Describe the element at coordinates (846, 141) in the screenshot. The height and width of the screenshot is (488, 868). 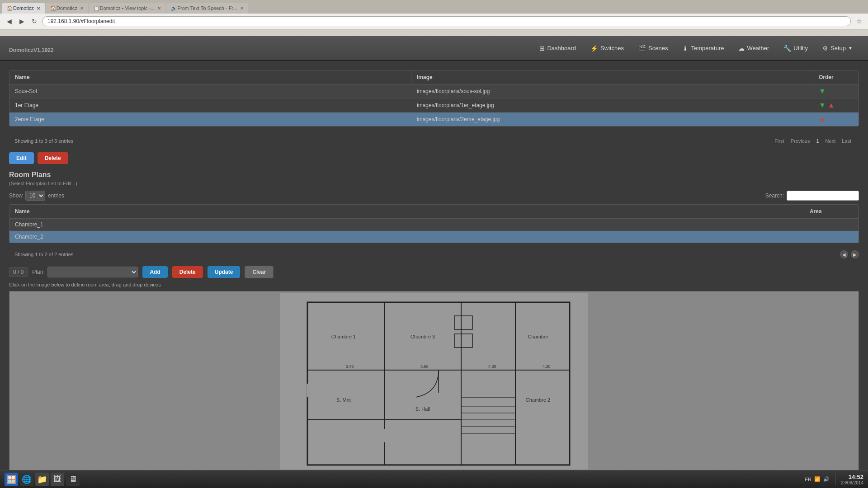
I see `page-last: Last` at that location.